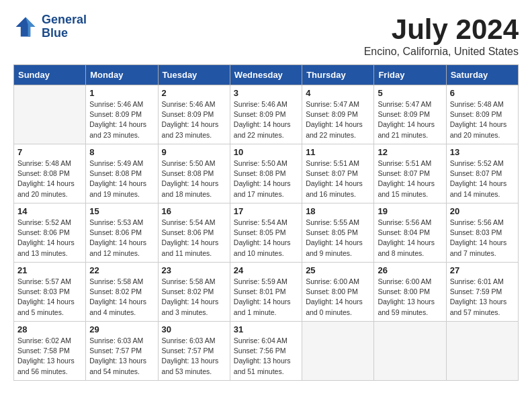 This screenshot has height=411, width=532. What do you see at coordinates (50, 152) in the screenshot?
I see `day-number: 7` at bounding box center [50, 152].